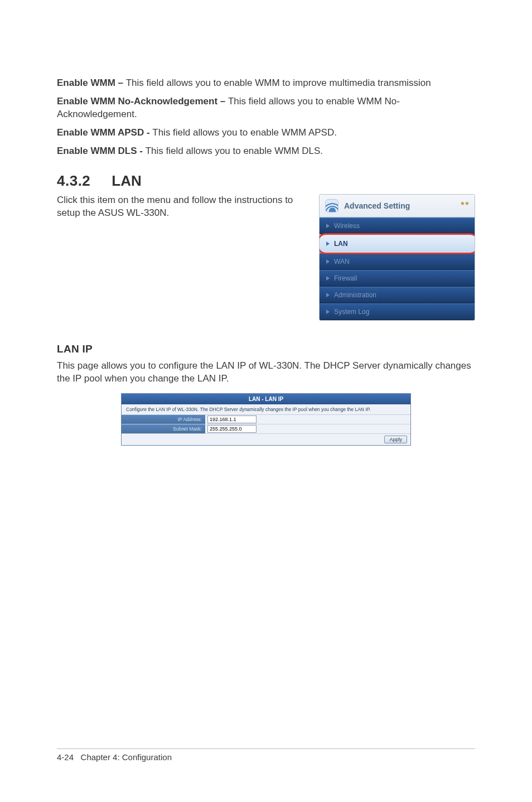  Describe the element at coordinates (266, 755) in the screenshot. I see `page-footer: 4-24 Chapter 4: Configuration` at that location.